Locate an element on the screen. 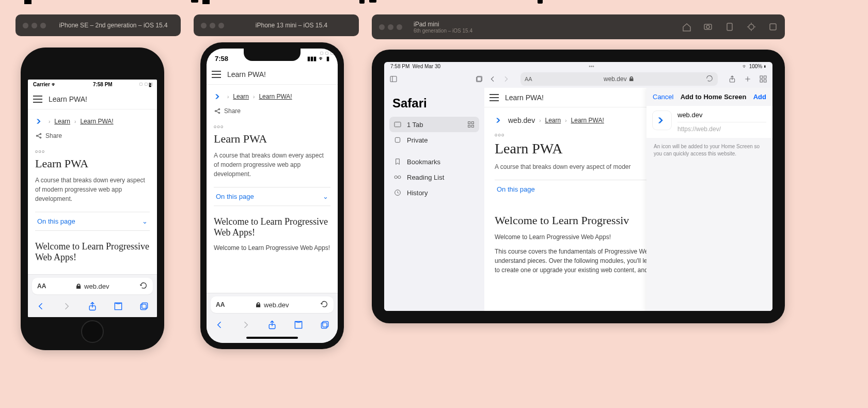 Image resolution: width=868 pixels, height=408 pixels. chevron-right-icon: › is located at coordinates (254, 97).